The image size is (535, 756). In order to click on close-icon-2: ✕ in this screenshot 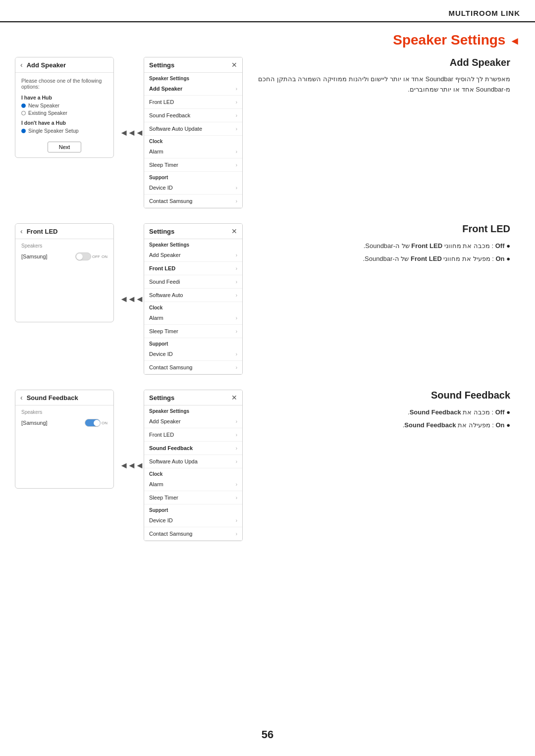, I will do `click(234, 231)`.